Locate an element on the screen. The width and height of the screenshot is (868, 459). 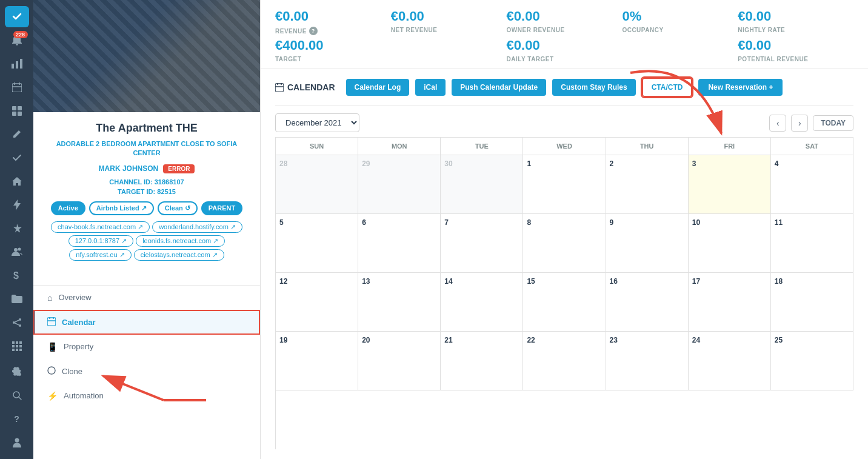
tag-clean: Clean ↺ is located at coordinates (178, 209).